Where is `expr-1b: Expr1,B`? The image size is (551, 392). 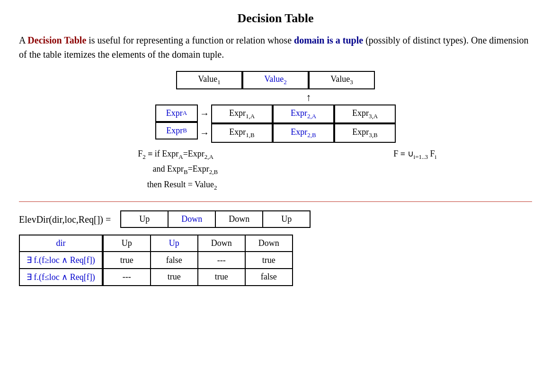 expr-1b: Expr1,B is located at coordinates (242, 133).